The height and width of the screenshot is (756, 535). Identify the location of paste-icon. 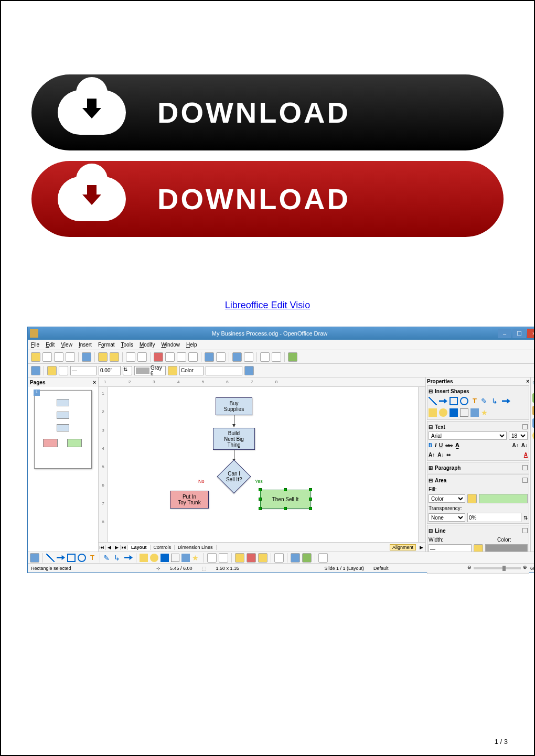
(181, 357).